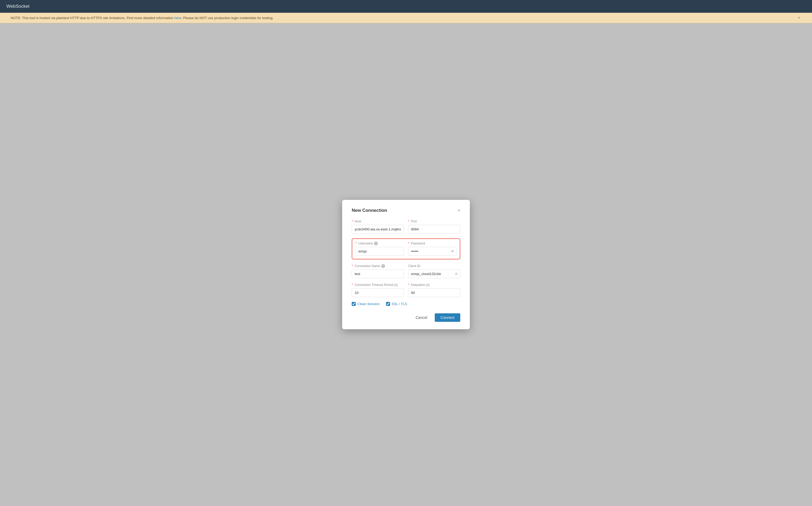 The height and width of the screenshot is (506, 812). What do you see at coordinates (378, 274) in the screenshot?
I see `connection-name-input` at bounding box center [378, 274].